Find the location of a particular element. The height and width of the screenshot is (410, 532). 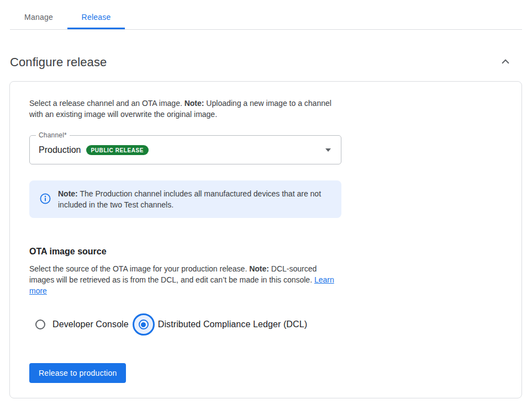

note-box: Note: The Production channel includes al… is located at coordinates (186, 199).